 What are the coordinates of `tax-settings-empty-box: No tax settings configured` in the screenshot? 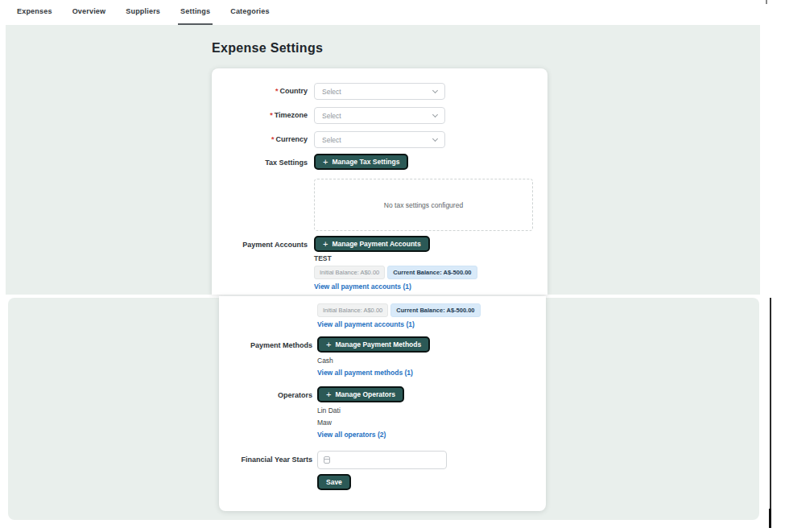 It's located at (423, 204).